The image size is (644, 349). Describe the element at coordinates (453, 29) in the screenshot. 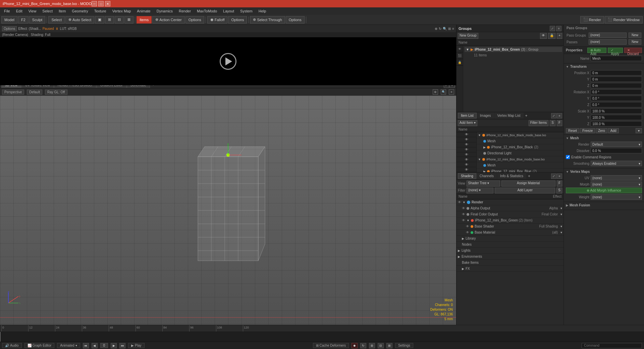

I see `preview-icon5: ≡` at that location.